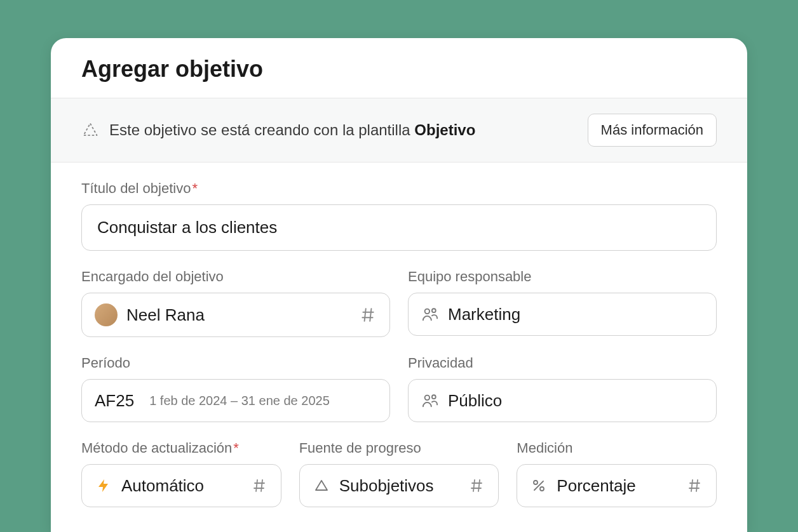  What do you see at coordinates (104, 486) in the screenshot?
I see `bolt-icon` at bounding box center [104, 486].